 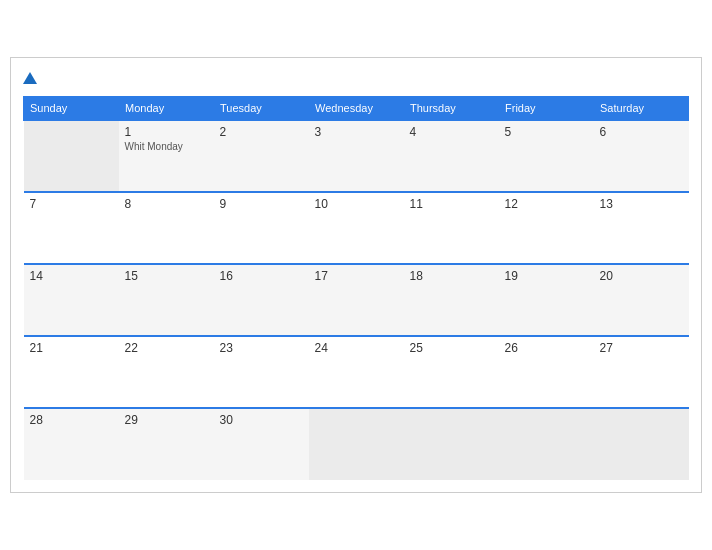 What do you see at coordinates (546, 276) in the screenshot?
I see `day-number: 19` at bounding box center [546, 276].